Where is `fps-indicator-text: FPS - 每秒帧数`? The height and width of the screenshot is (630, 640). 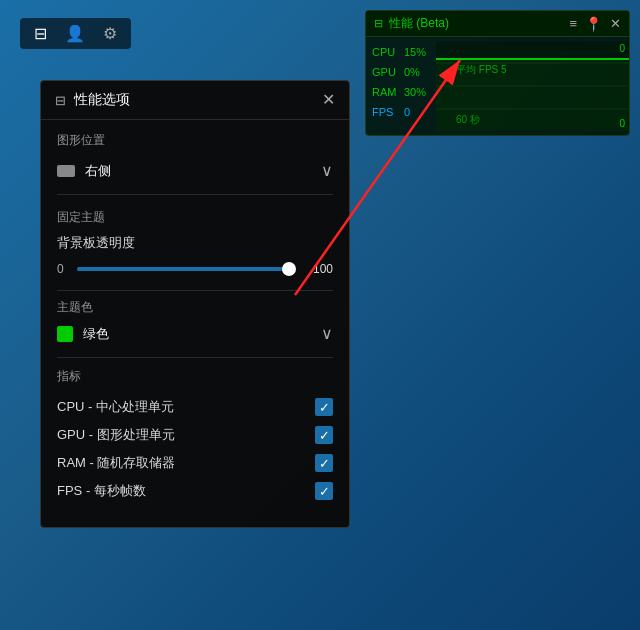
fps-indicator-text: FPS - 每秒帧数 is located at coordinates (102, 491).